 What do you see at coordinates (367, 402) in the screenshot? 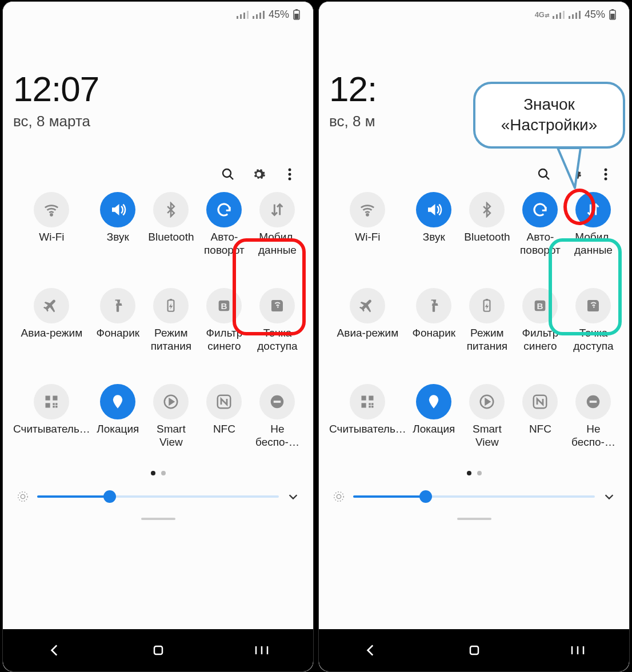
I see `qr-icon` at bounding box center [367, 402].